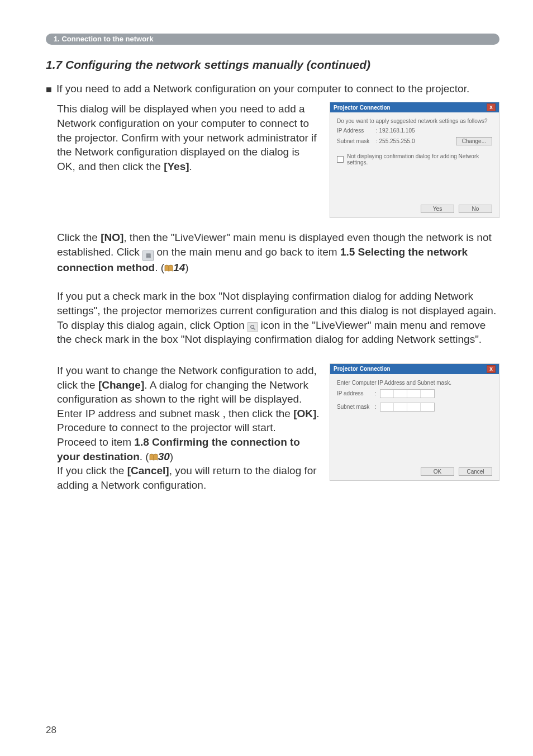 This screenshot has width=533, height=756. I want to click on p1-yes-label: [Yes], so click(177, 167).